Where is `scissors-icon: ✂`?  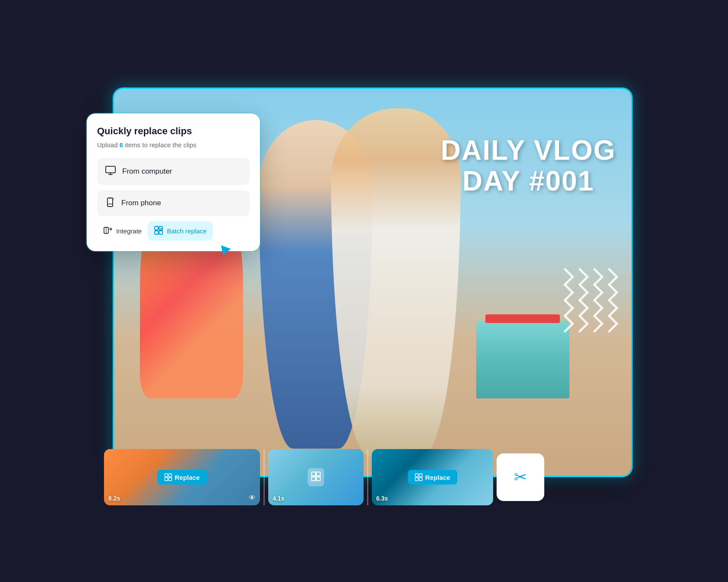
scissors-icon: ✂ is located at coordinates (520, 477).